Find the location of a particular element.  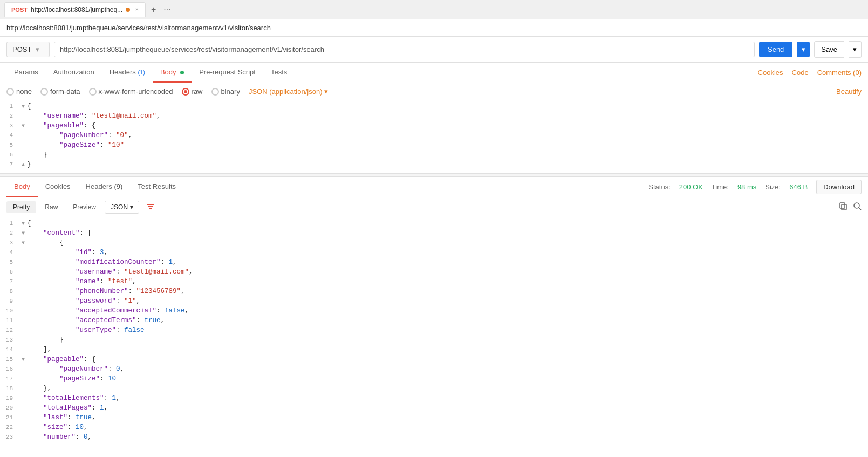

response-code-line: 7 "name": "test", is located at coordinates (434, 283).